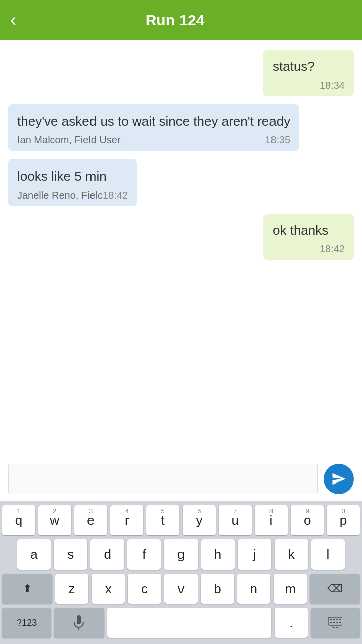  I want to click on message-sent-2: ok thanks 18:42, so click(309, 237).